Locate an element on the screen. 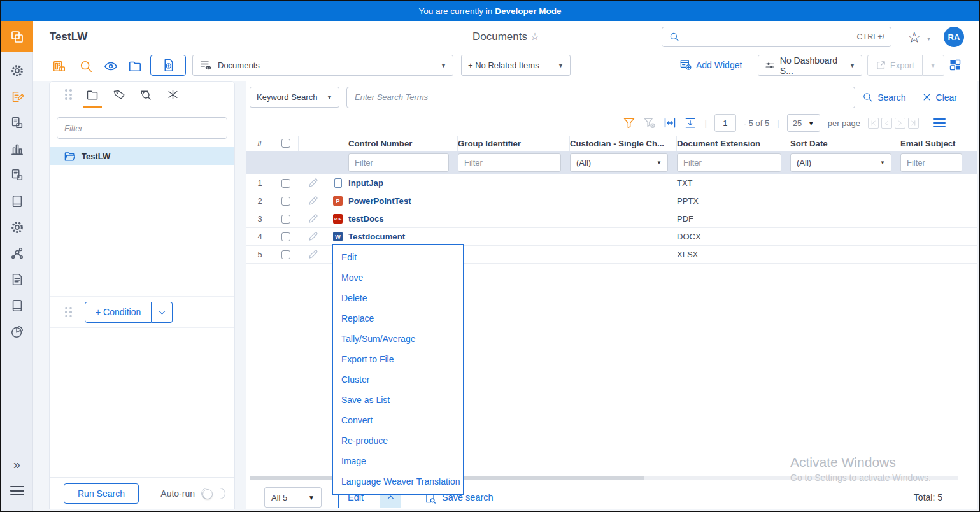  new-document-button is located at coordinates (168, 65).